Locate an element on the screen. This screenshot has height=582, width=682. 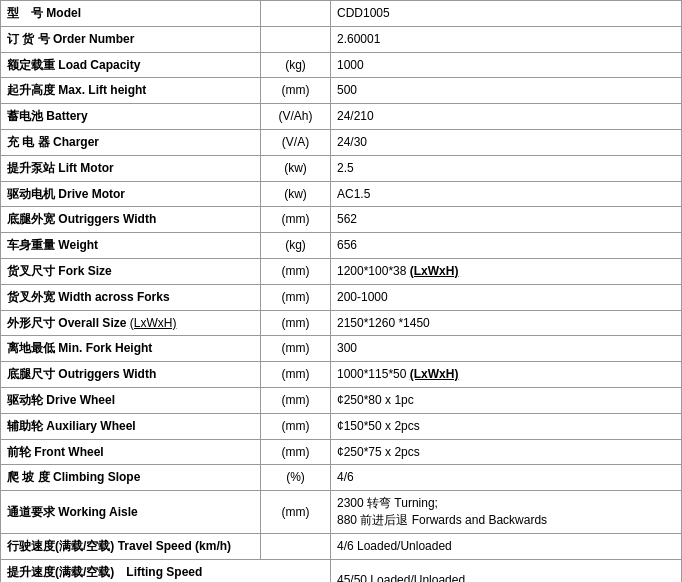
table-row: 离地最低 Min. Fork Height(mm)300 is located at coordinates (342, 349).